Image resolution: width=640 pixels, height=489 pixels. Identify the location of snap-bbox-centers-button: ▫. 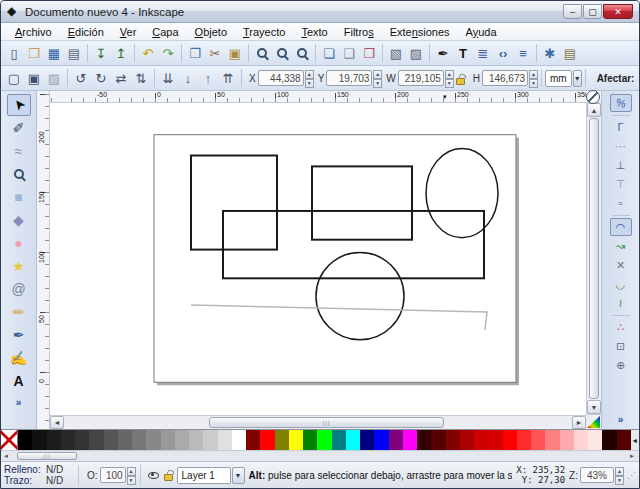
(621, 203).